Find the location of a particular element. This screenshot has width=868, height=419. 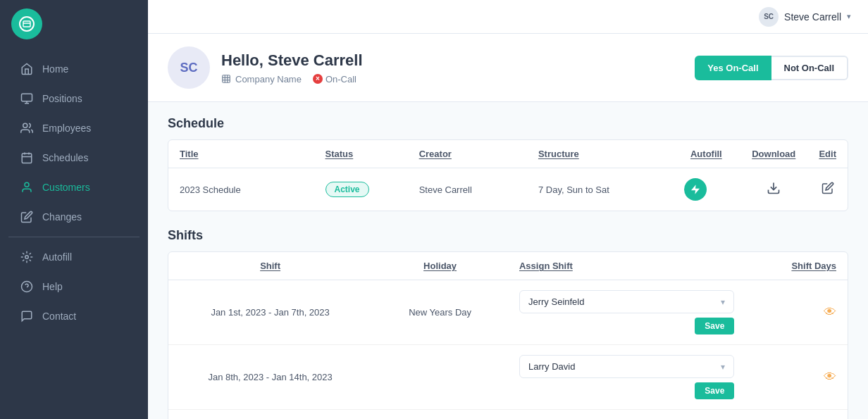

hero-actions: Yes On-Call Not On-Call is located at coordinates (771, 68).